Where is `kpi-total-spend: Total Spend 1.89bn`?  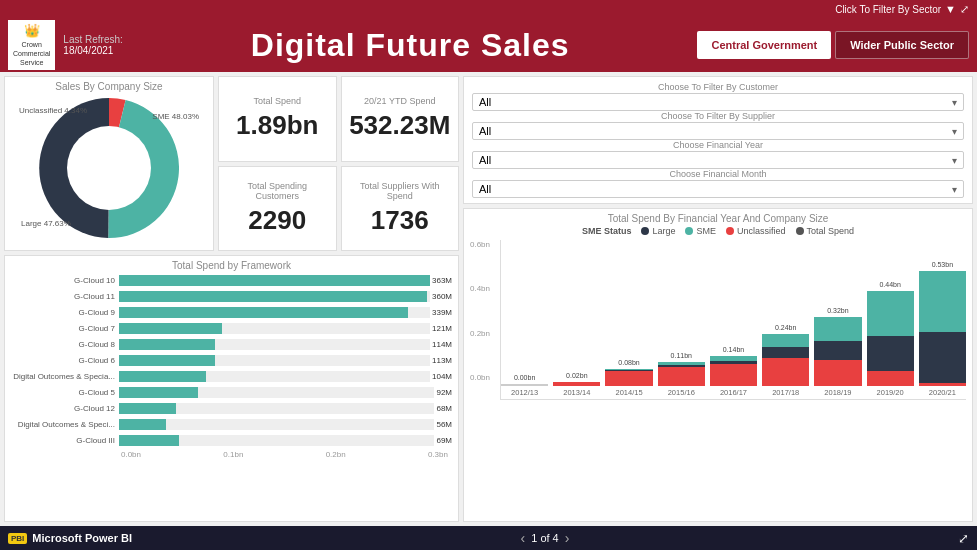
kpi-total-spend: Total Spend 1.89bn is located at coordinates (278, 119).